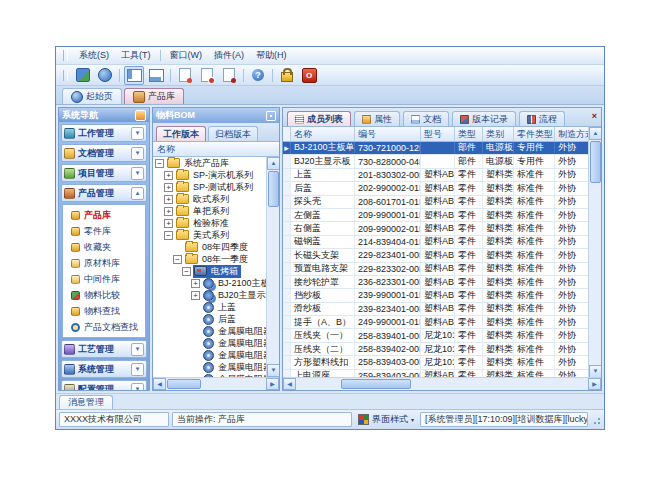 This screenshot has height=477, width=660. What do you see at coordinates (140, 116) in the screenshot?
I see `sidebar-header-icon` at bounding box center [140, 116].